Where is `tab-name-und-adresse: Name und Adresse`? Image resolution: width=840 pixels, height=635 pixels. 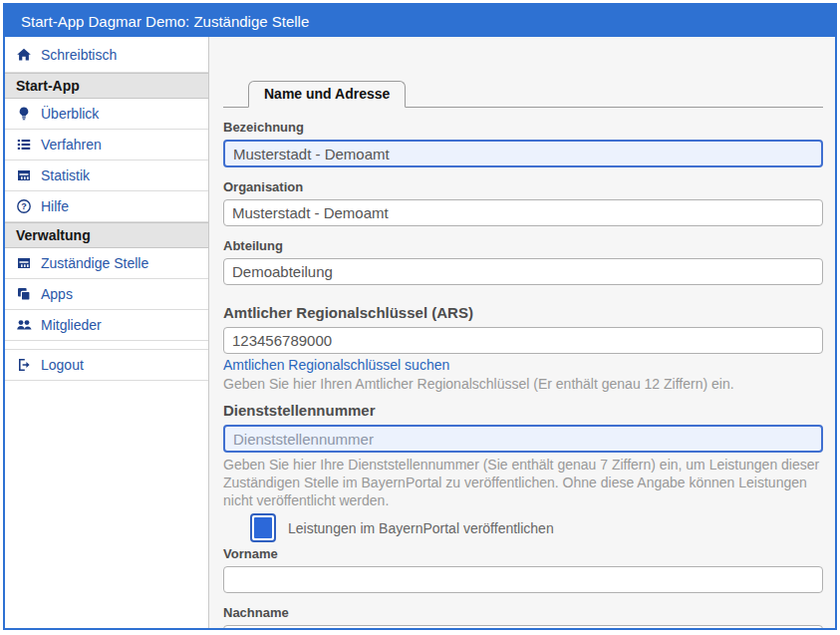 tab-name-und-adresse: Name und Adresse is located at coordinates (327, 94).